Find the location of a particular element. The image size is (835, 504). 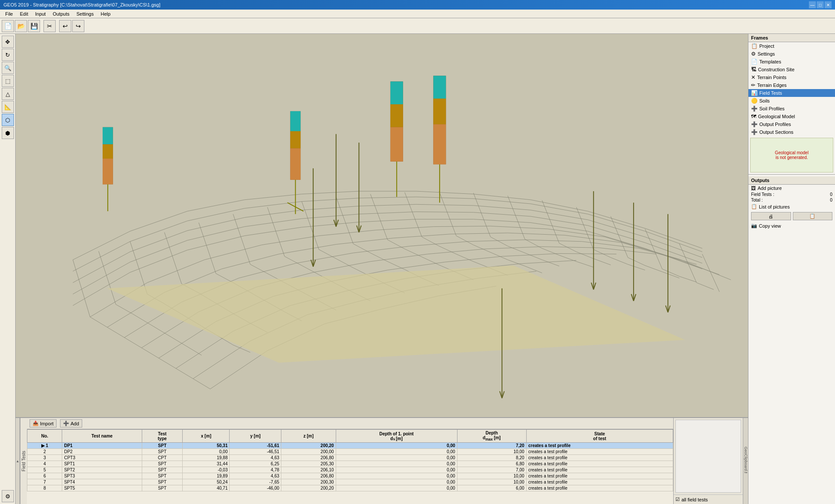

table-row: 7 SPT4 SPT 50,24 -7,65 200,30 0,00 10,00… is located at coordinates (351, 482).